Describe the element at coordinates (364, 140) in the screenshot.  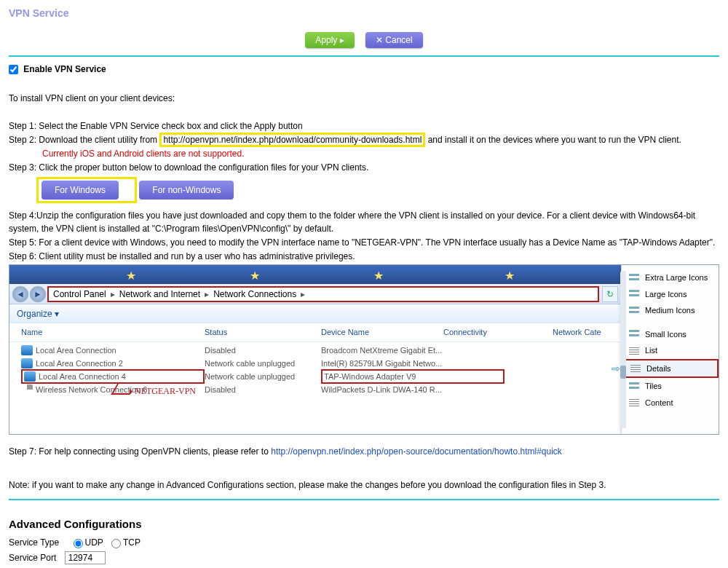
I see `step2-line: Step 2: Download the client utility from…` at that location.